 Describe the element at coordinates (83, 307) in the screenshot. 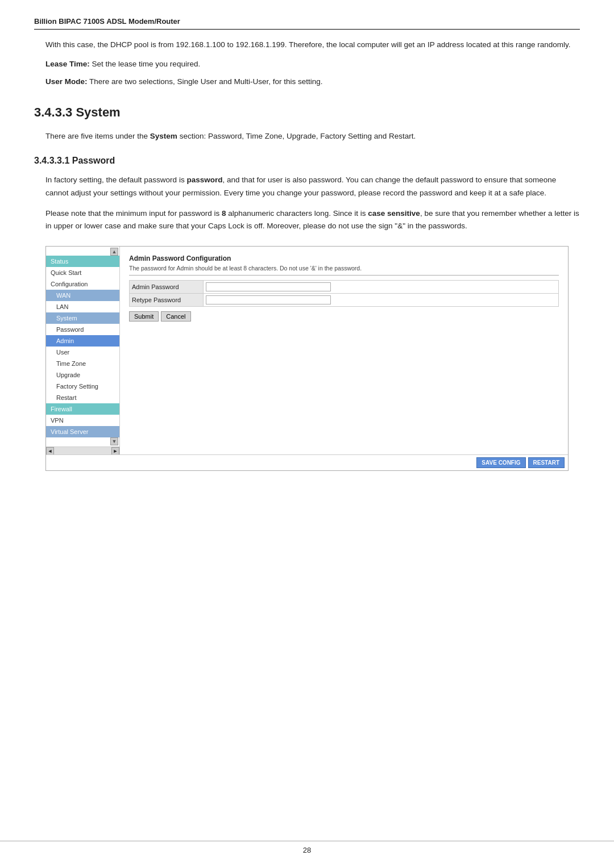

I see `sidebar-item-lan: LAN` at that location.